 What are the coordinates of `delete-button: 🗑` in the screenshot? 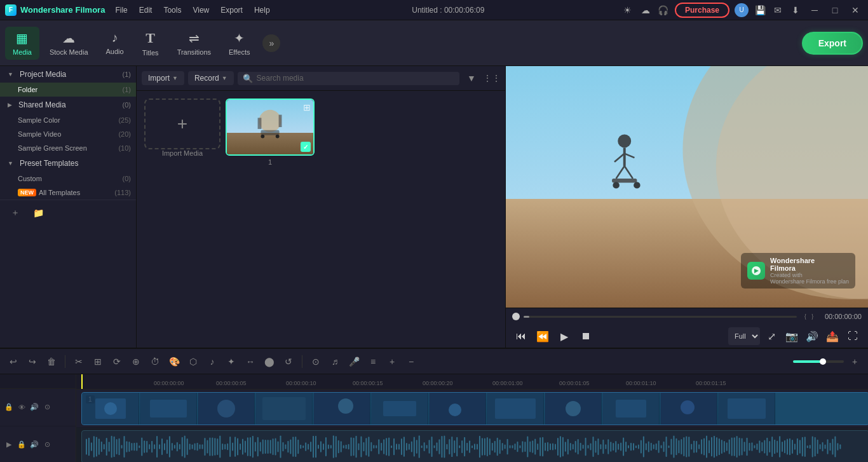 It's located at (51, 362).